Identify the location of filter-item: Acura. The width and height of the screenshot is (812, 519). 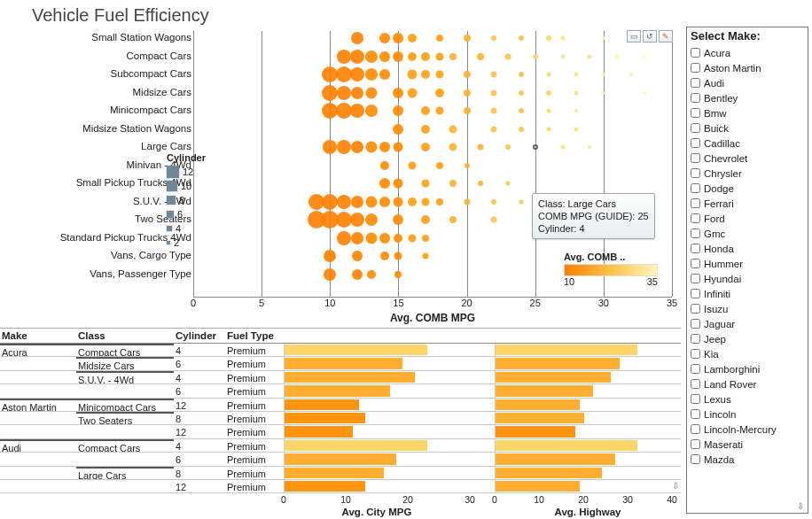
(747, 53).